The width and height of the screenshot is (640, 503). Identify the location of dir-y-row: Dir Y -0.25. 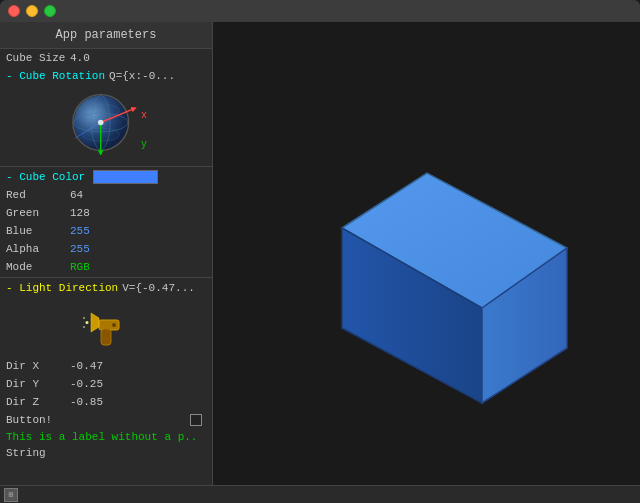
(106, 384).